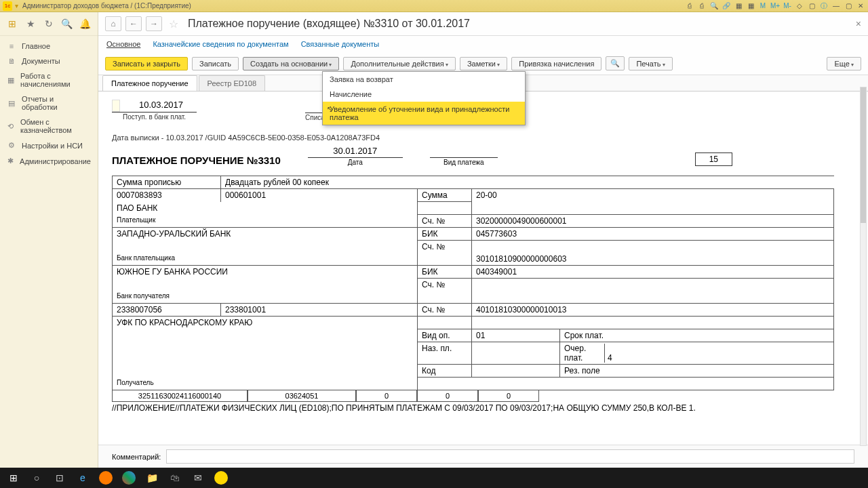 The width and height of the screenshot is (868, 488). Describe the element at coordinates (12, 145) in the screenshot. I see `gear-icon: ⚙` at that location.